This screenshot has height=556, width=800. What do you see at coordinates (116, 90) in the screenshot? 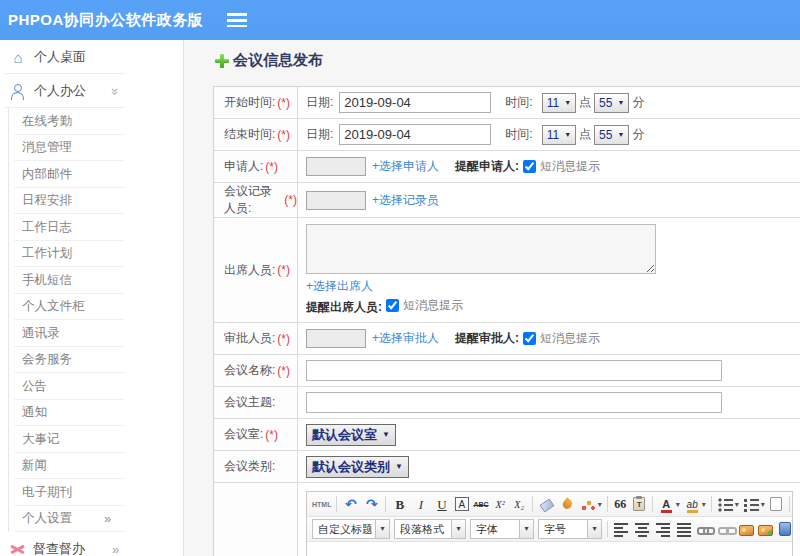
I see `chevron-down-icon: »` at bounding box center [116, 90].